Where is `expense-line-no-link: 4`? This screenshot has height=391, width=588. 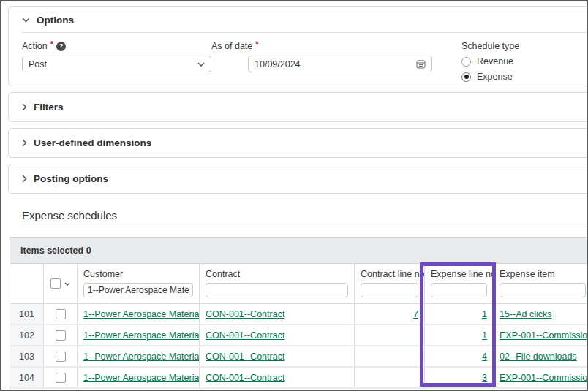 expense-line-no-link: 4 is located at coordinates (484, 357).